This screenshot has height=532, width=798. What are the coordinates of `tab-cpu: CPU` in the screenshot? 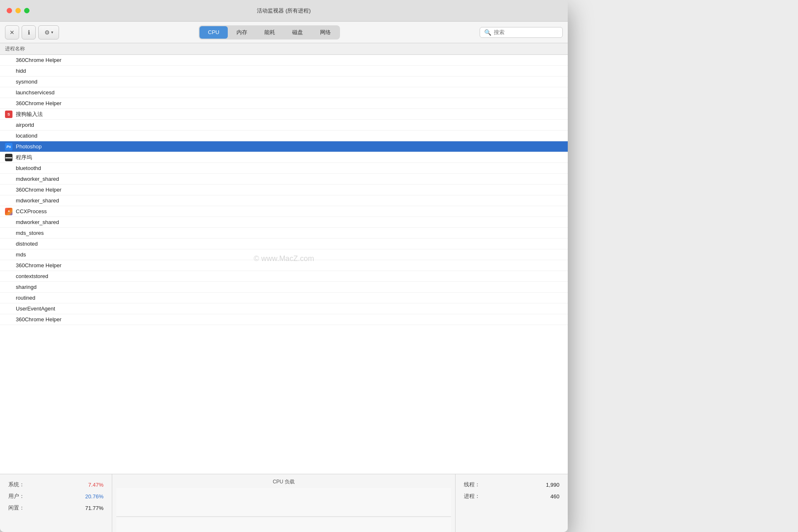 It's located at (214, 32).